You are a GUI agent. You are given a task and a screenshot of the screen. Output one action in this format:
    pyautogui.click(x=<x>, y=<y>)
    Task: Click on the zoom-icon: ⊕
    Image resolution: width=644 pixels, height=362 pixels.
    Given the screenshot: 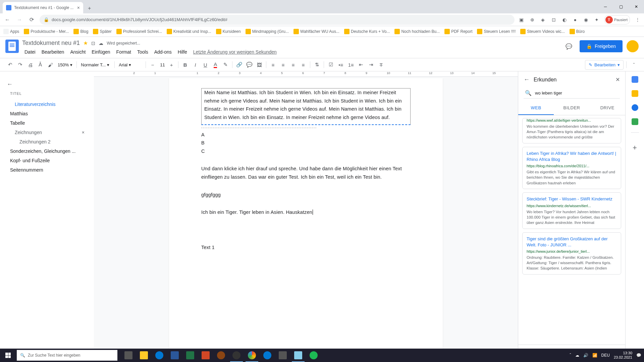 What is the action you would take?
    pyautogui.click(x=532, y=20)
    